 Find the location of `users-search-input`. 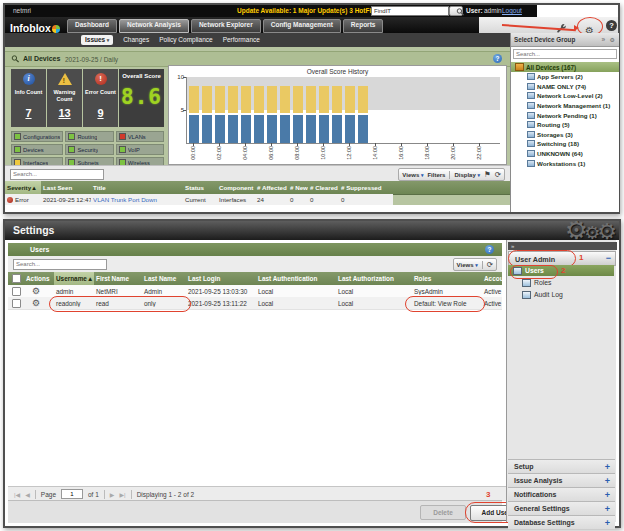

users-search-input is located at coordinates (60, 264).